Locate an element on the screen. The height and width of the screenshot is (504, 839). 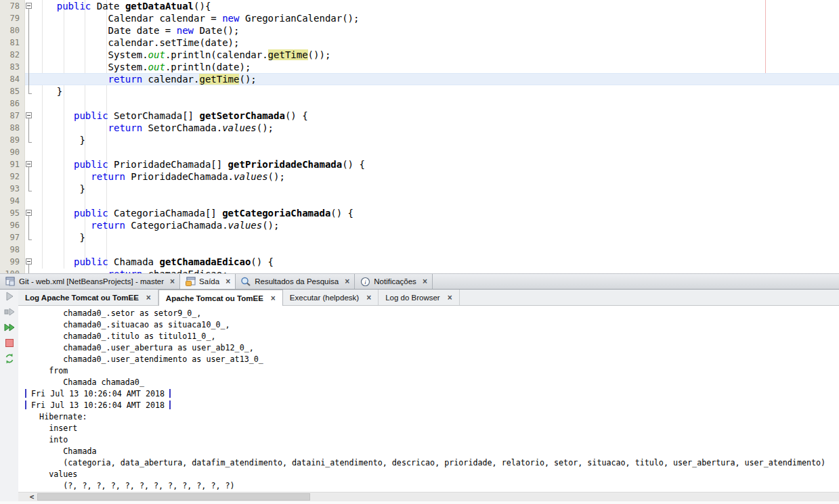
run-icon is located at coordinates (9, 296).